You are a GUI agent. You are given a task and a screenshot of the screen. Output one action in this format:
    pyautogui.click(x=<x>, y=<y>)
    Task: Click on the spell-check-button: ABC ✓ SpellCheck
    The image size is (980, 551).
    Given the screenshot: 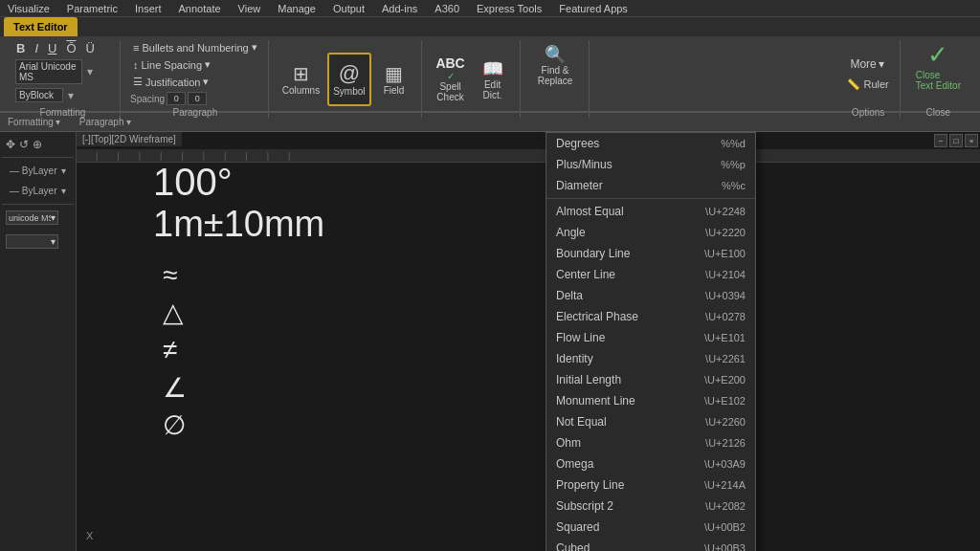 What is the action you would take?
    pyautogui.click(x=451, y=79)
    